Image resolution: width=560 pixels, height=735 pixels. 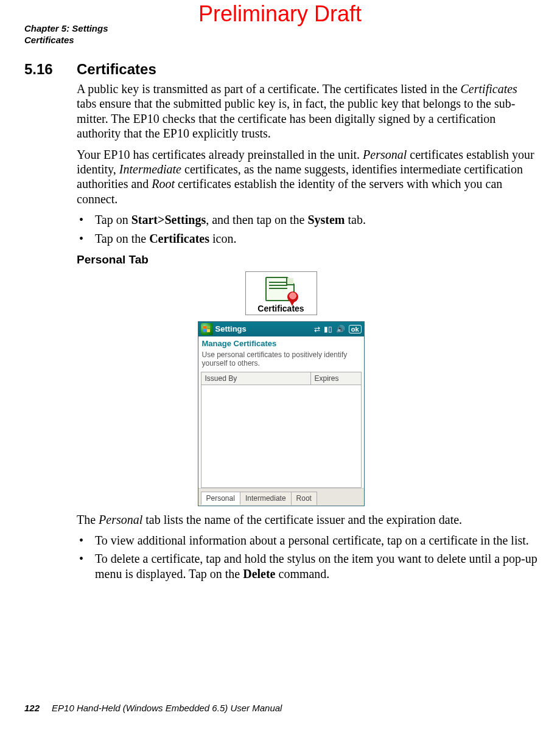 I want to click on header-chapter: Chapter 5: Settings, so click(x=66, y=29).